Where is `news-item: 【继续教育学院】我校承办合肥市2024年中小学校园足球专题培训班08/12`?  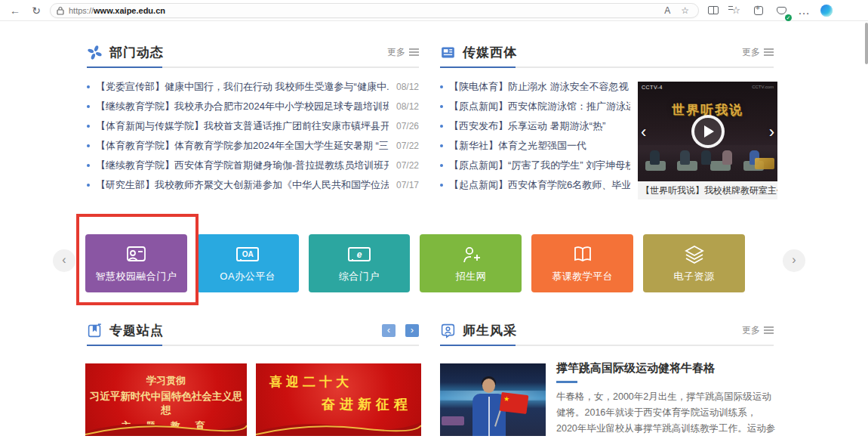
news-item: 【继续教育学院】我校承办合肥市2024年中小学校园足球专题培训班08/12 is located at coordinates (253, 107).